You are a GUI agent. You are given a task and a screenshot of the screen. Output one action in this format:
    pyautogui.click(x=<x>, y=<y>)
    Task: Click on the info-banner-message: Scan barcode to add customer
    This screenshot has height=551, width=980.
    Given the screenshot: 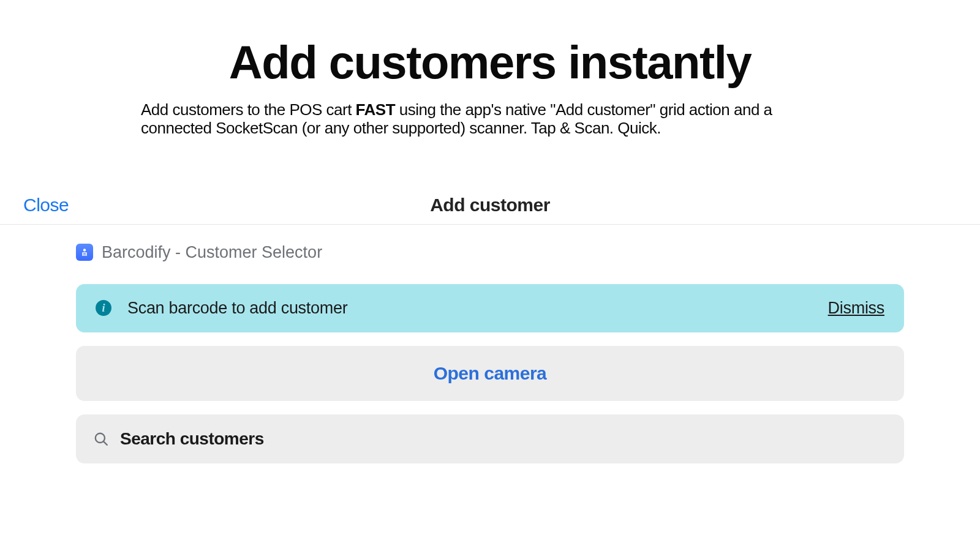 What is the action you would take?
    pyautogui.click(x=478, y=309)
    